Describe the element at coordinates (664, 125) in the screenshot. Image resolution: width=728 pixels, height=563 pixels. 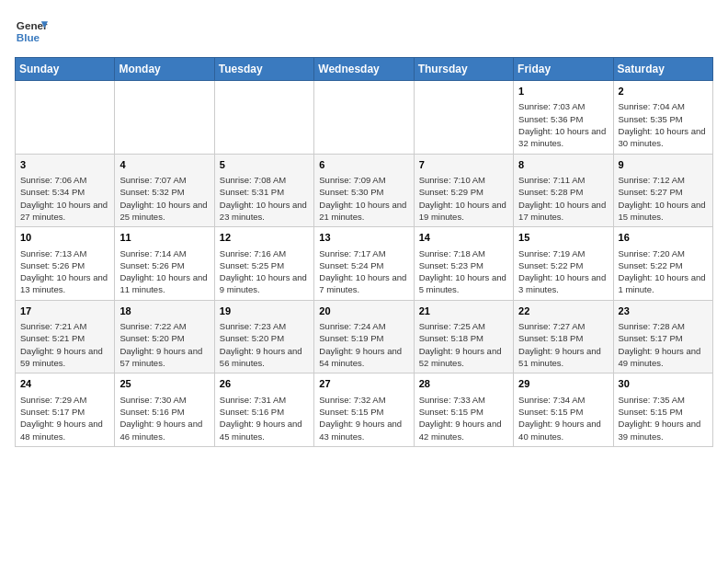
I see `day-info: Sunrise: 7:04 AM Sunset: 5:35 PM Dayligh…` at that location.